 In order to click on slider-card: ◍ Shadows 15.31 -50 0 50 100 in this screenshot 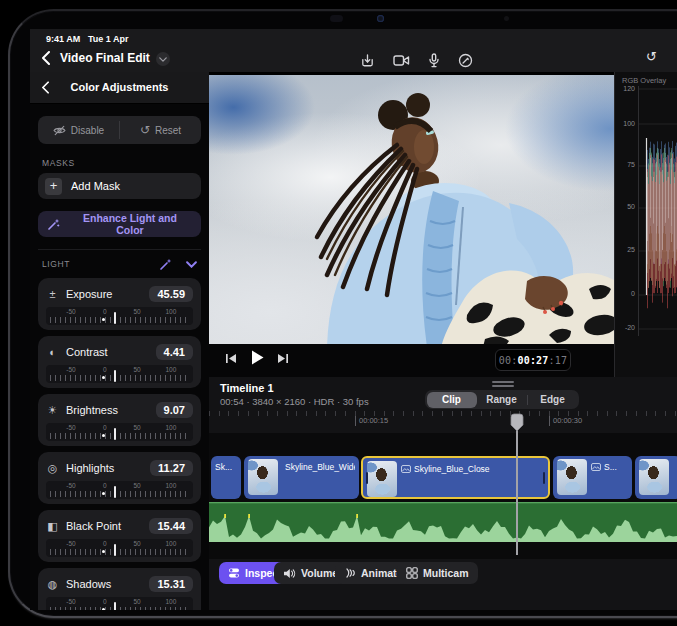, I will do `click(120, 589)`.